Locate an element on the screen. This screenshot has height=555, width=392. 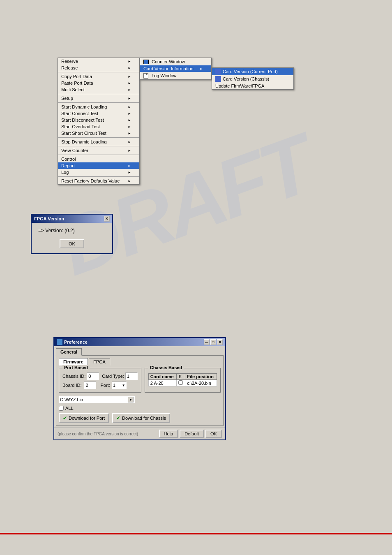
submenu-arrow-disconnect: ► is located at coordinates (129, 120).